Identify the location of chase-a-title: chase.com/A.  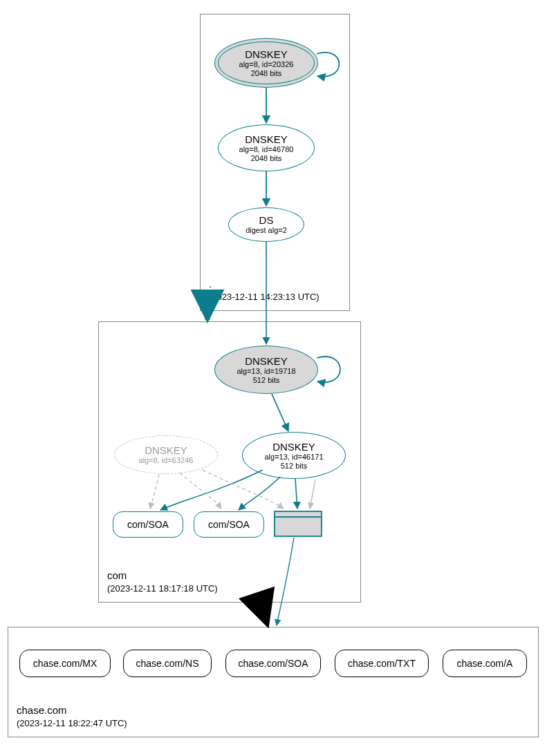
(485, 663).